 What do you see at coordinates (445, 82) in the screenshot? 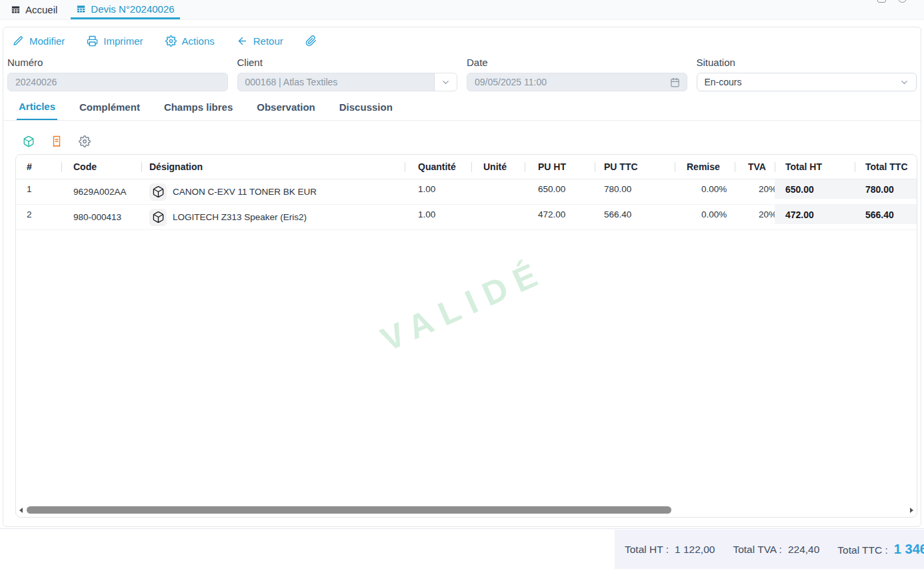
I see `client-dropdown-button` at bounding box center [445, 82].